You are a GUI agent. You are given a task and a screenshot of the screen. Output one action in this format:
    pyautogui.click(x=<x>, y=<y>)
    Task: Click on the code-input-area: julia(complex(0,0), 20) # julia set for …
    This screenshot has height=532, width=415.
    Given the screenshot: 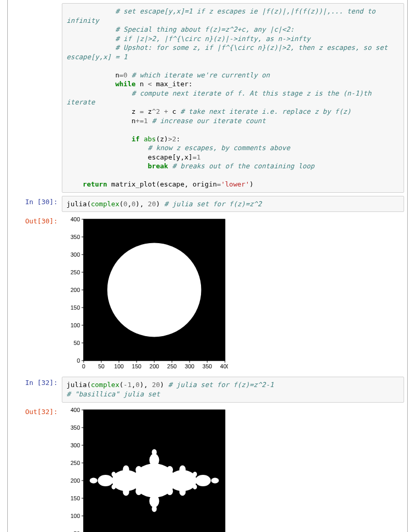 What is the action you would take?
    pyautogui.click(x=233, y=204)
    